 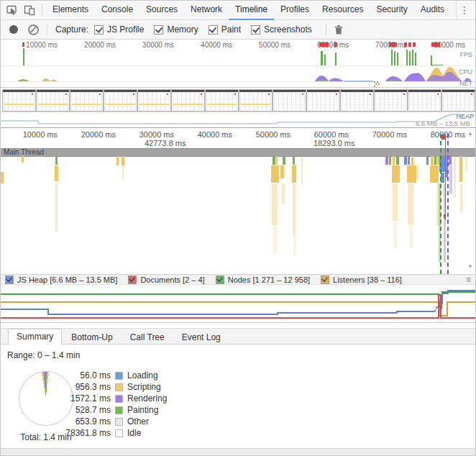 What do you see at coordinates (239, 304) in the screenshot?
I see `counter-lines` at bounding box center [239, 304].